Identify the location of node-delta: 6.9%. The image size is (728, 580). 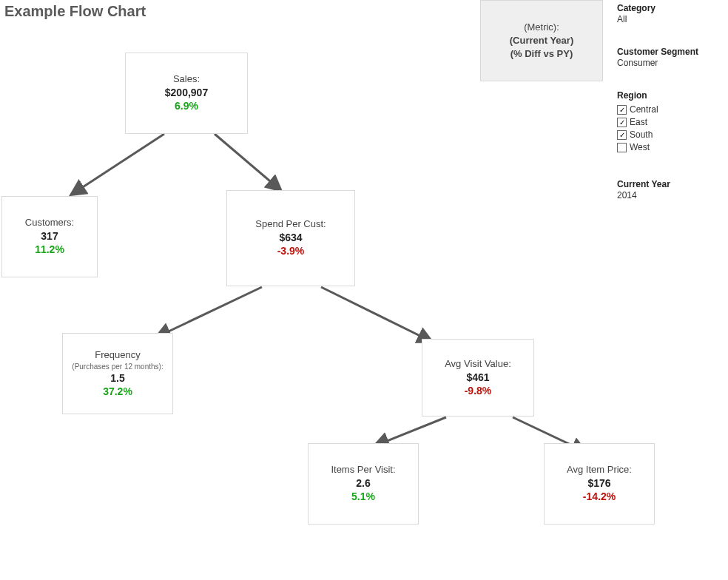
(186, 106).